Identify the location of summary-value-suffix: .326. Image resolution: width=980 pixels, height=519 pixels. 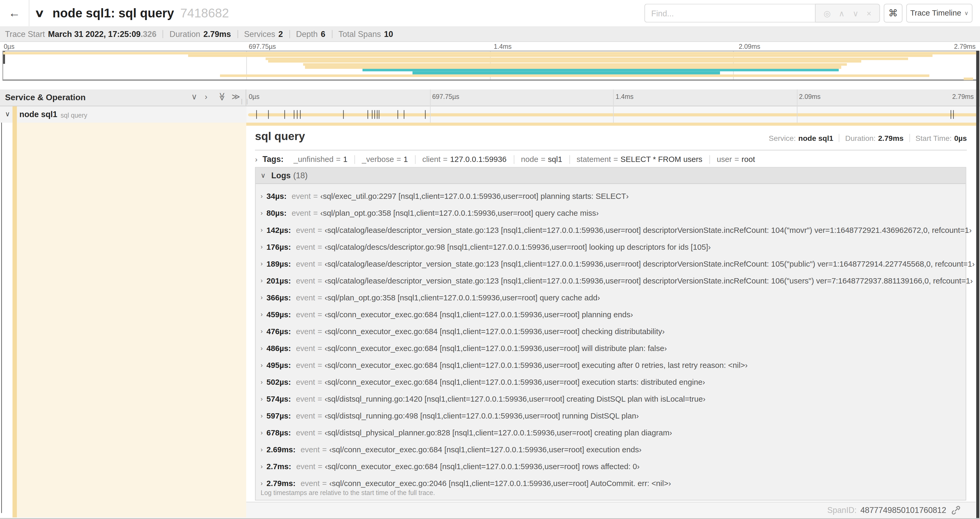
(148, 34).